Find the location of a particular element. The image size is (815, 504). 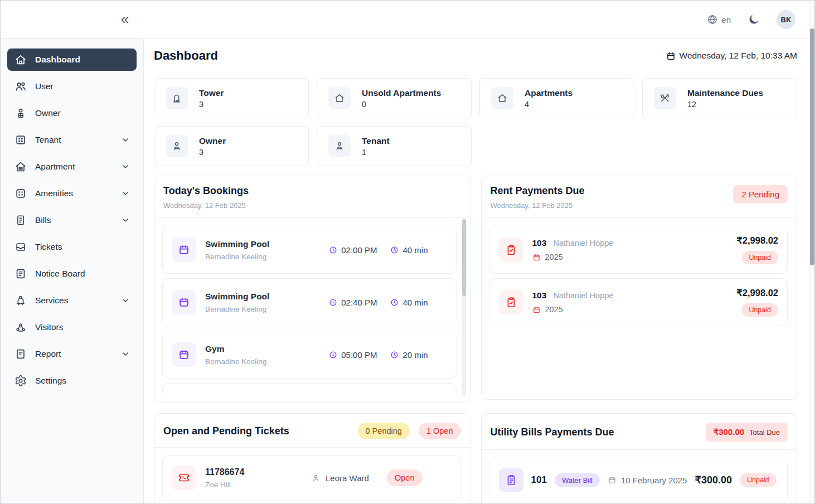

language-switcher: en is located at coordinates (719, 20).